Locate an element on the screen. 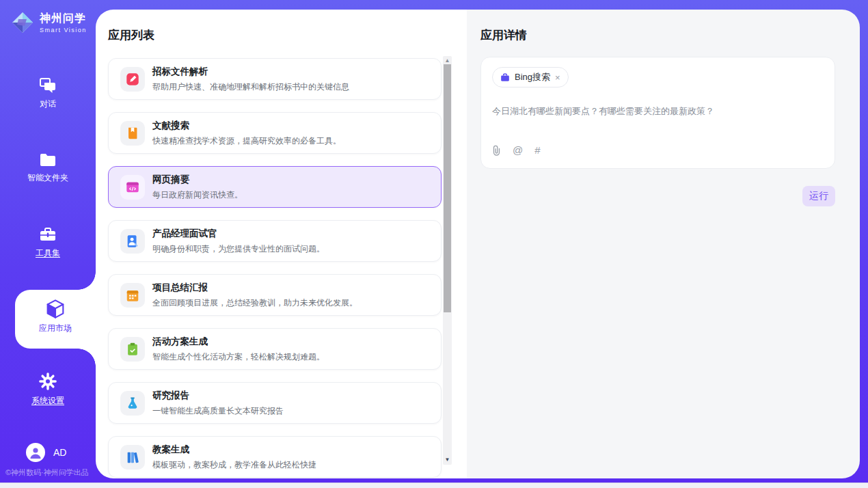 This screenshot has height=488, width=868. tool-chip-label: Bing搜索 is located at coordinates (532, 77).